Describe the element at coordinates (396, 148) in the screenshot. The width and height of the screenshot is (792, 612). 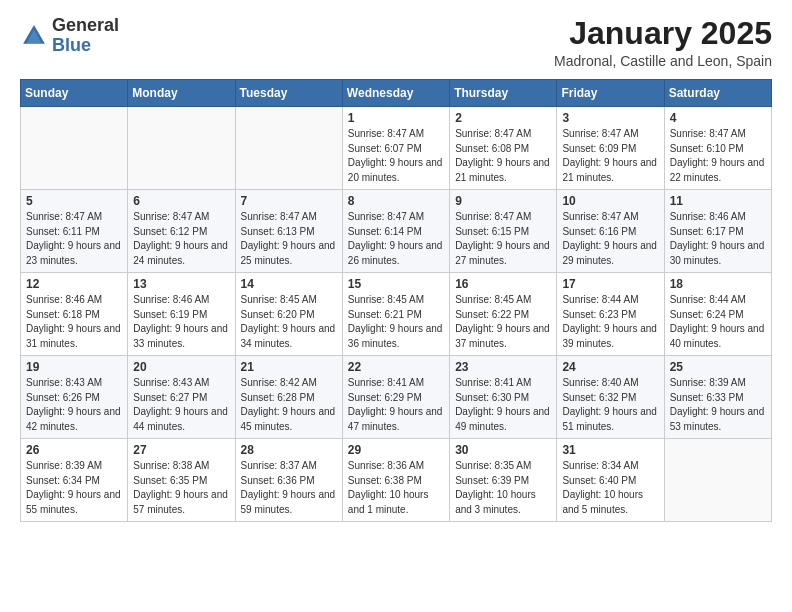
I see `calendar-cell: 1Sunrise: 8:47 AM Sunset: 6:07 PM Daylig…` at that location.